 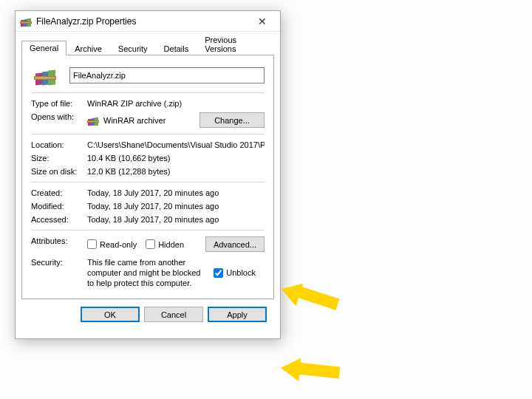 What do you see at coordinates (148, 206) in the screenshot?
I see `row-modified: Modified: Today, 18 July 2017, 20 minute…` at bounding box center [148, 206].